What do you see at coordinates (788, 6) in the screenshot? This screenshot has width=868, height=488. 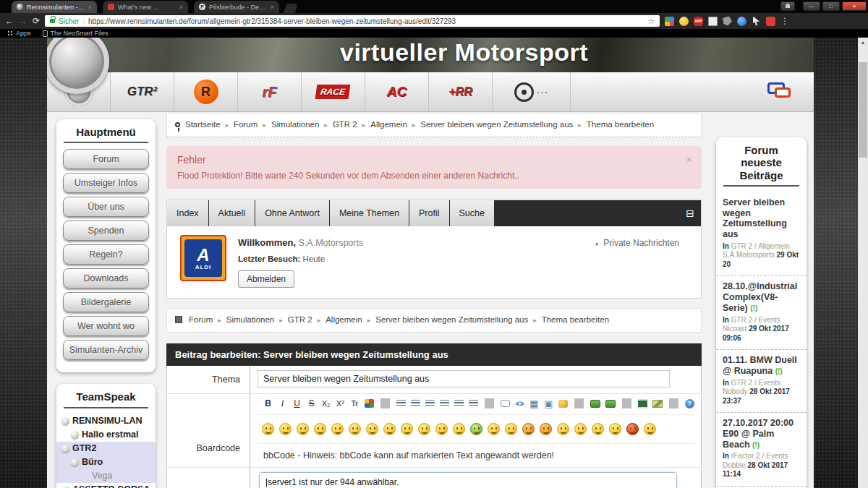 I see `profile-button` at bounding box center [788, 6].